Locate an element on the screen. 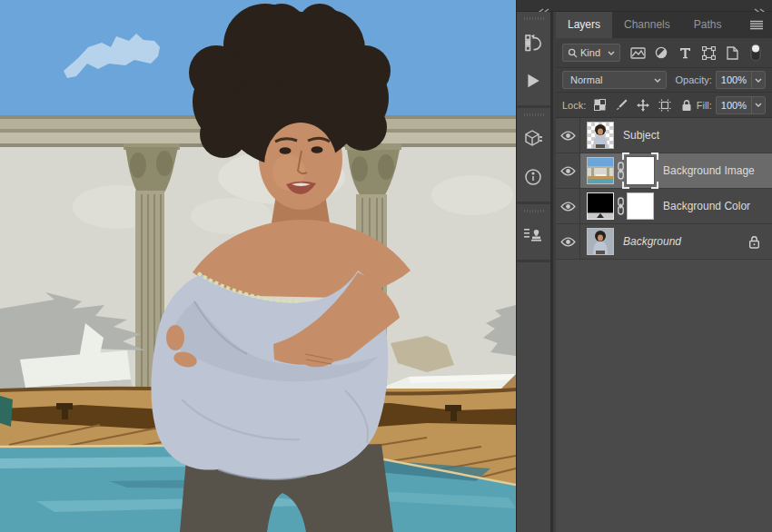  layer-thumbnail-subject is located at coordinates (600, 135).